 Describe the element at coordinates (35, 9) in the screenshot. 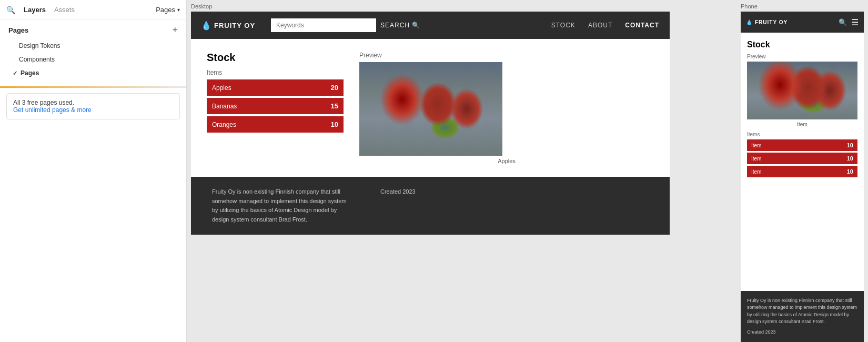

I see `tab-layers: Layers` at that location.